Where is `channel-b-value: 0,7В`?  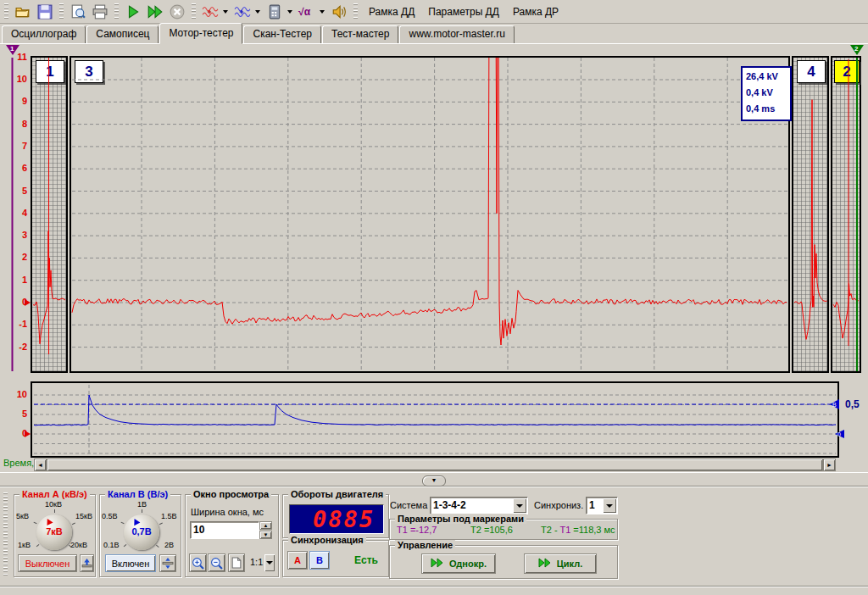 channel-b-value: 0,7В is located at coordinates (142, 531).